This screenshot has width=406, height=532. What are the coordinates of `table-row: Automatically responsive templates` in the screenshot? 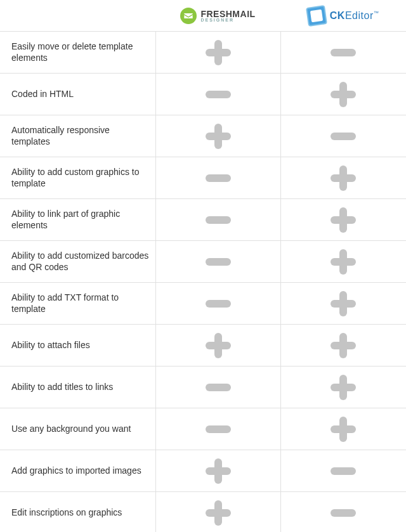 It's located at (203, 136).